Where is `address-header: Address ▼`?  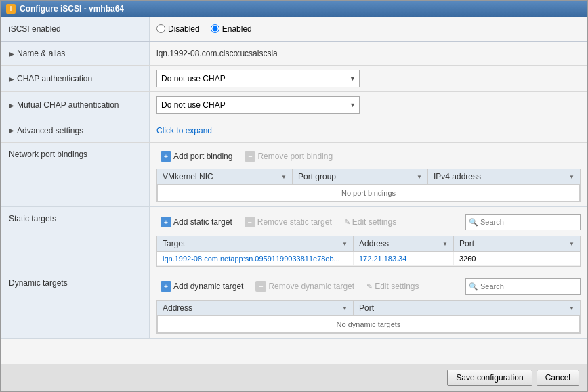 address-header: Address ▼ is located at coordinates (404, 244).